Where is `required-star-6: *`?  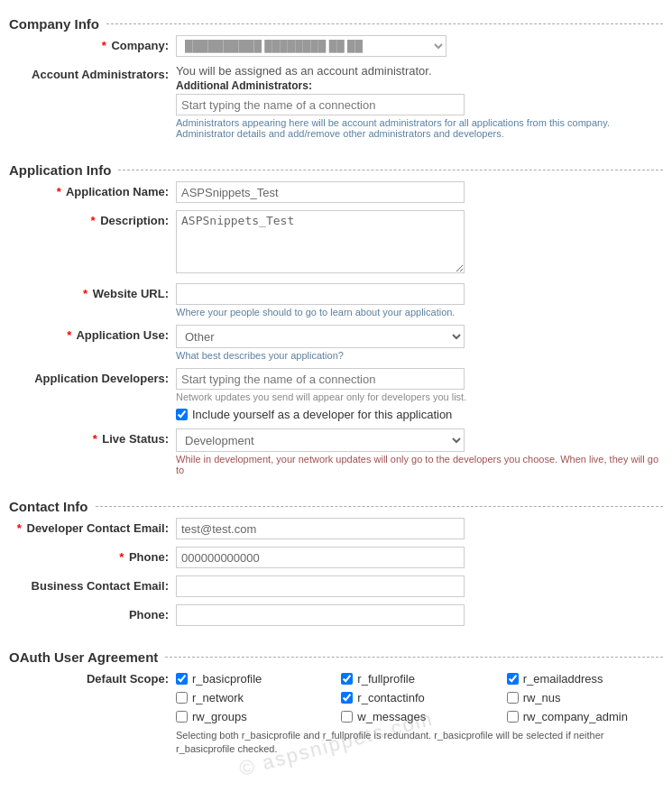 required-star-6: * is located at coordinates (96, 438).